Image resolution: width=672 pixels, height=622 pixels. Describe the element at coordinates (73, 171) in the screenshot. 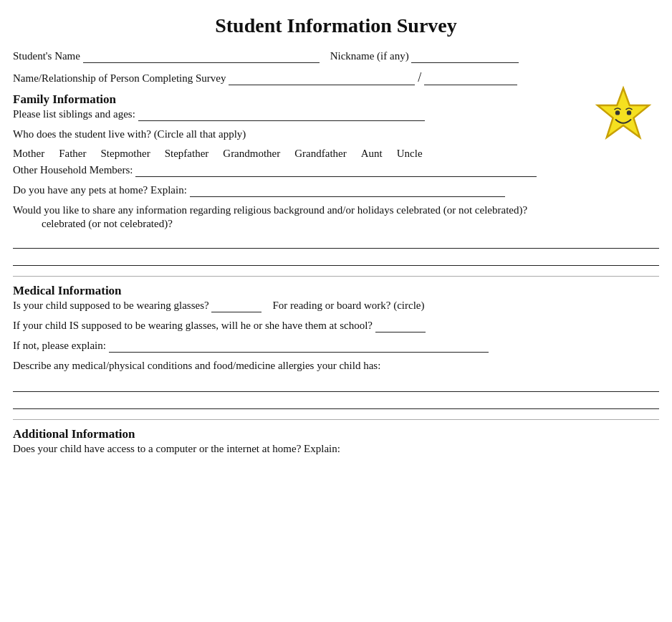

I see `other-household-label: Other Household Members:` at that location.